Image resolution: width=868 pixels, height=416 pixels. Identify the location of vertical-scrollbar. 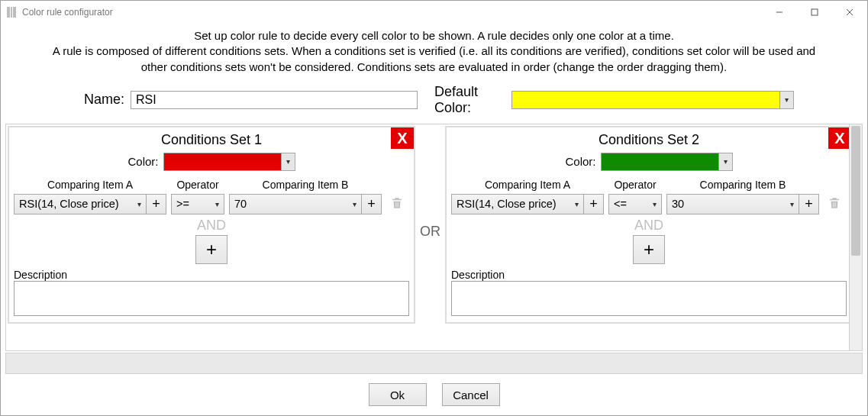
(855, 237).